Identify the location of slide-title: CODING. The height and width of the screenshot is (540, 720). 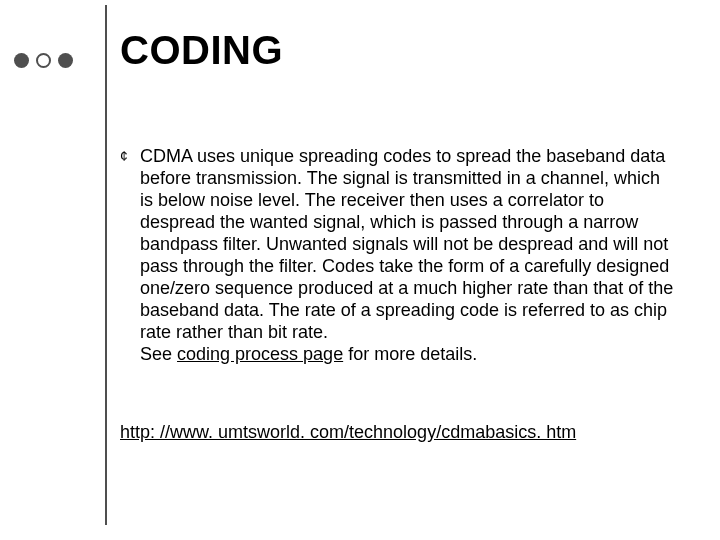
(202, 50).